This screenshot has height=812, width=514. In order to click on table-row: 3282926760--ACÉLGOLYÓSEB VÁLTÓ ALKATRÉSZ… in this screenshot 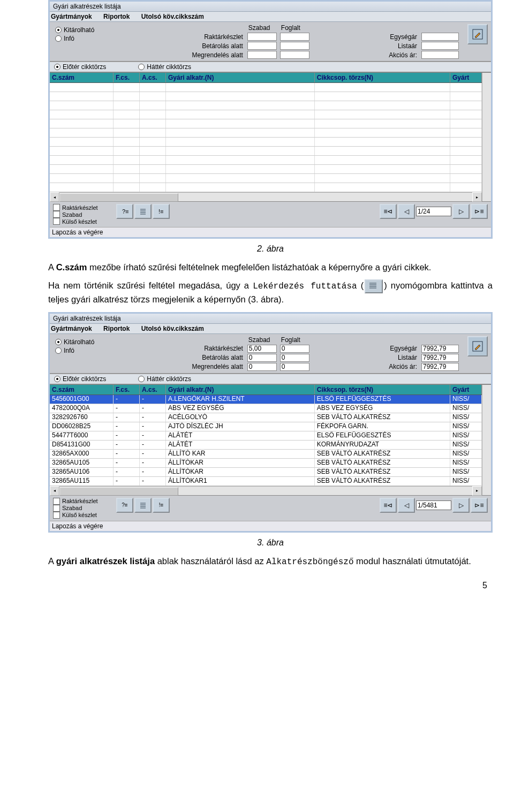, I will do `click(266, 418)`.